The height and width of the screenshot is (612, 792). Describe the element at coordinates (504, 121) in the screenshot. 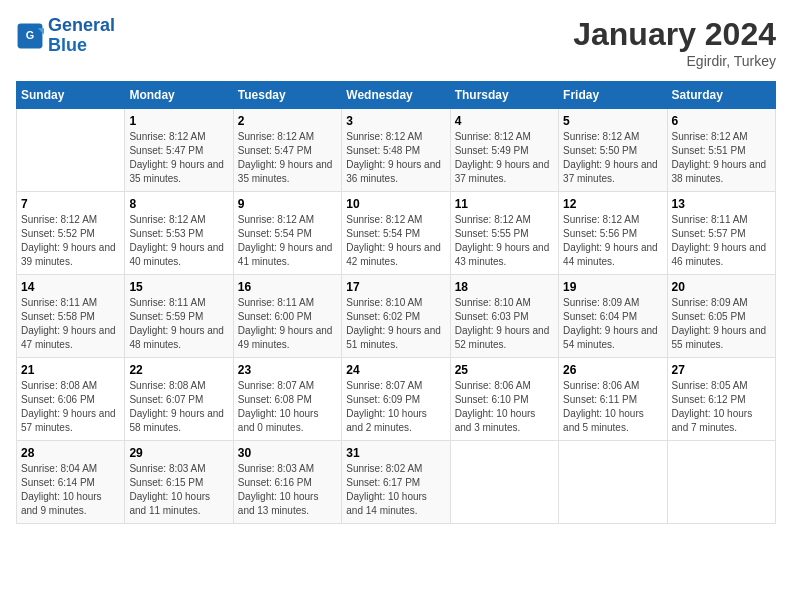

I see `day-number: 4` at that location.